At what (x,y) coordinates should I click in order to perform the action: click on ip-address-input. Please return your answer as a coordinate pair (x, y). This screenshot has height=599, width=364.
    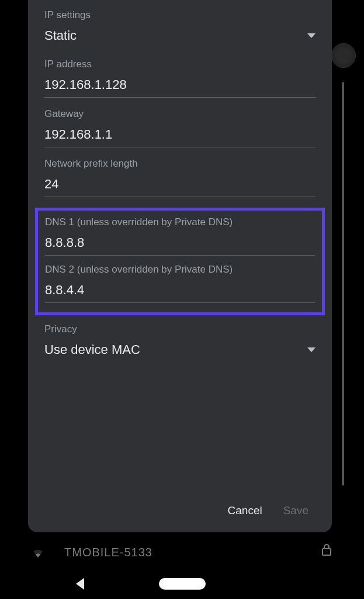
    Looking at the image, I should click on (180, 88).